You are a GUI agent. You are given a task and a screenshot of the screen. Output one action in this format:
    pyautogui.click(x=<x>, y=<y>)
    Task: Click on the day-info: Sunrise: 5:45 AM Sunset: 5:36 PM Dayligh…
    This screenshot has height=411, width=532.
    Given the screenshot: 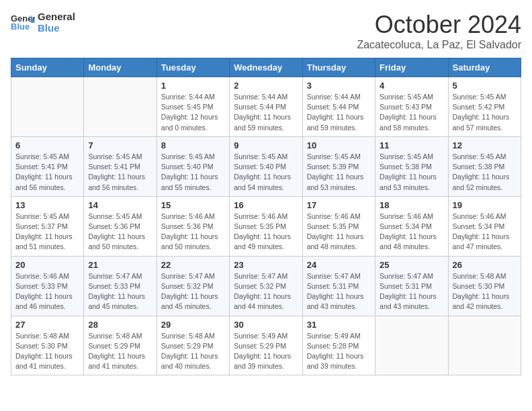 What is the action you would take?
    pyautogui.click(x=120, y=232)
    